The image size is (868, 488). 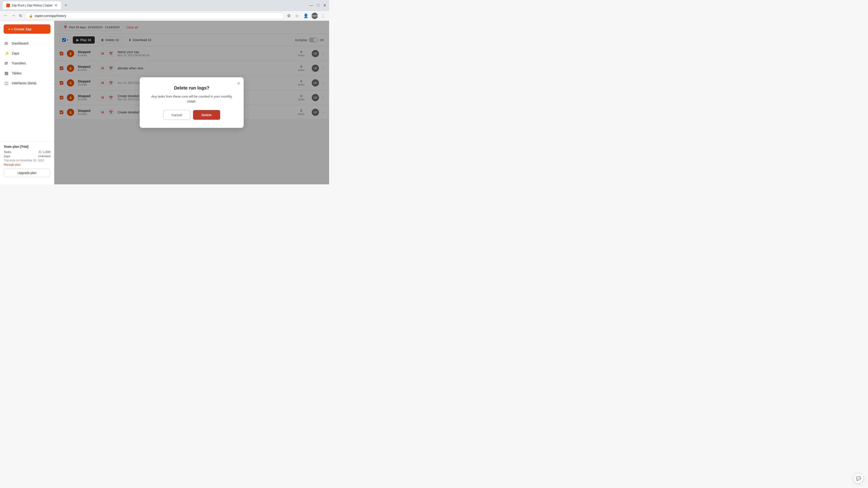 What do you see at coordinates (32, 5) in the screenshot?
I see `tab-title: Zap Runs | Zap History | Zapier` at bounding box center [32, 5].